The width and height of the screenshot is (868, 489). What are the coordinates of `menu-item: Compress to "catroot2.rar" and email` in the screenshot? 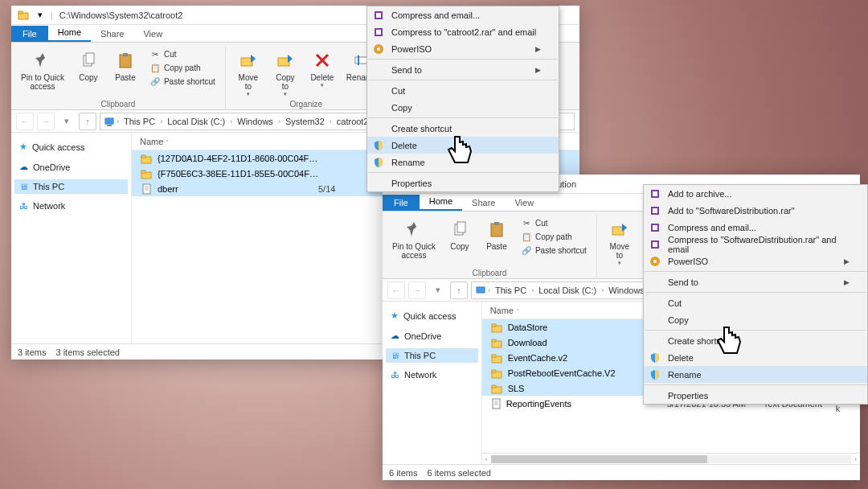 It's located at (463, 32).